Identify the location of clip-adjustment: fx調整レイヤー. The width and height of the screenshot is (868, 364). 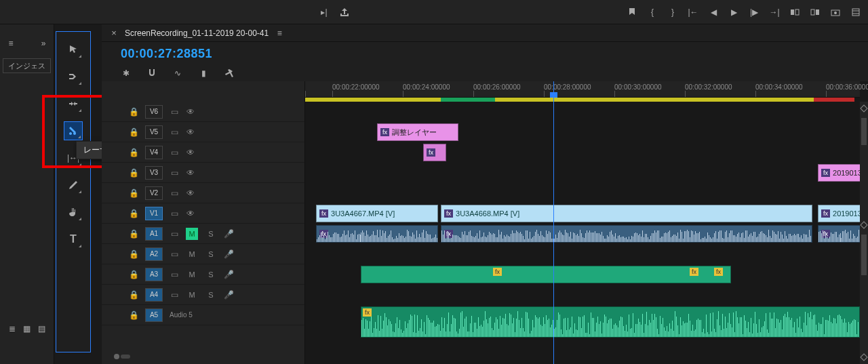
(418, 132).